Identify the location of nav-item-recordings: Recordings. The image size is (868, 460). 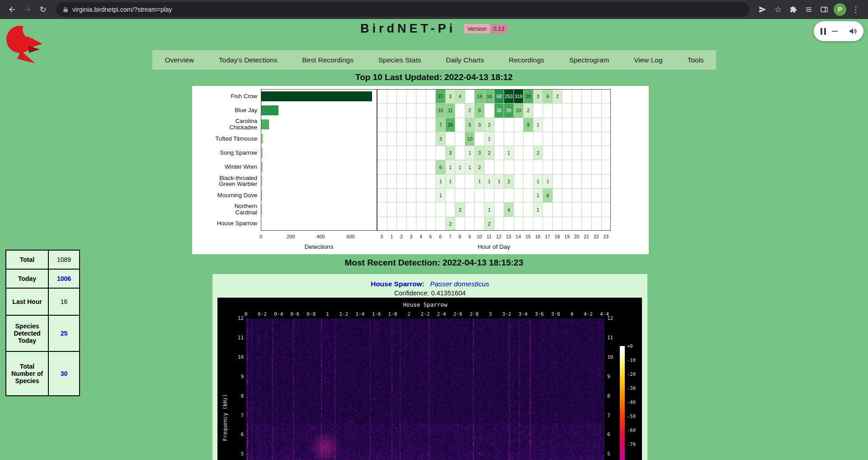
(526, 60).